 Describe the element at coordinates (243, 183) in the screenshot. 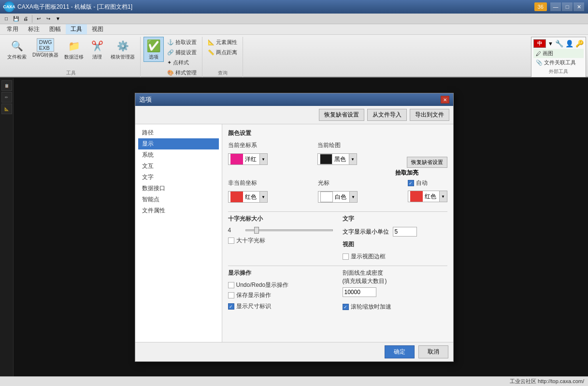

I see `non-current-coord-label: 非当前坐标` at that location.